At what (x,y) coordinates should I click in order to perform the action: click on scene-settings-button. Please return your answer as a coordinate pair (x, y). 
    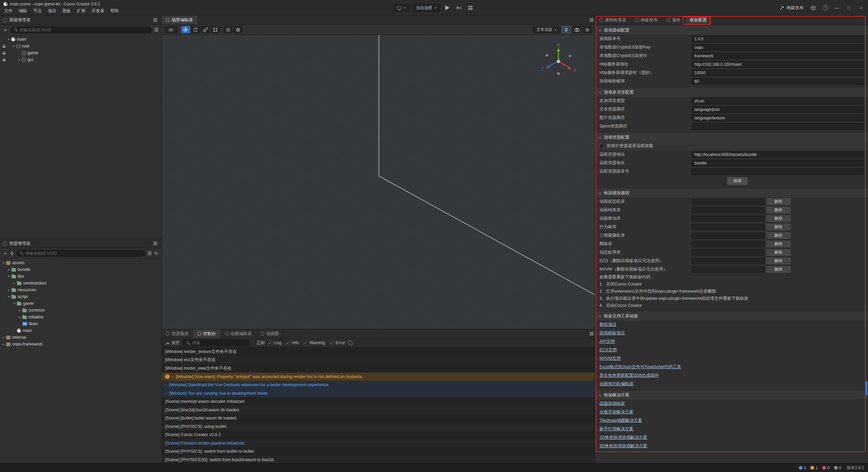
    Looking at the image, I should click on (587, 30).